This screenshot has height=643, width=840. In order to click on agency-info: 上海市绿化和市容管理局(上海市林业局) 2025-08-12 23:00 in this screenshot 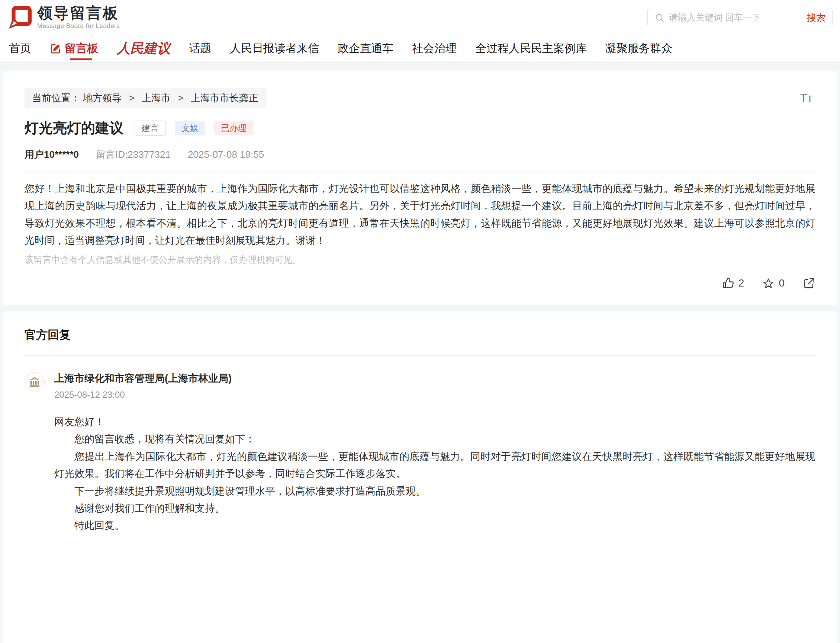, I will do `click(143, 386)`.